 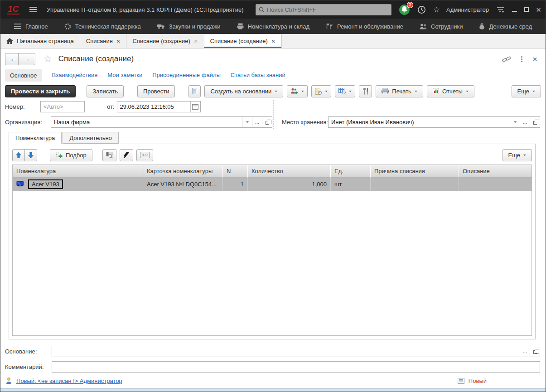 What do you see at coordinates (165, 41) in the screenshot?
I see `tab-spisanie-1: Списание (создание) ×` at bounding box center [165, 41].